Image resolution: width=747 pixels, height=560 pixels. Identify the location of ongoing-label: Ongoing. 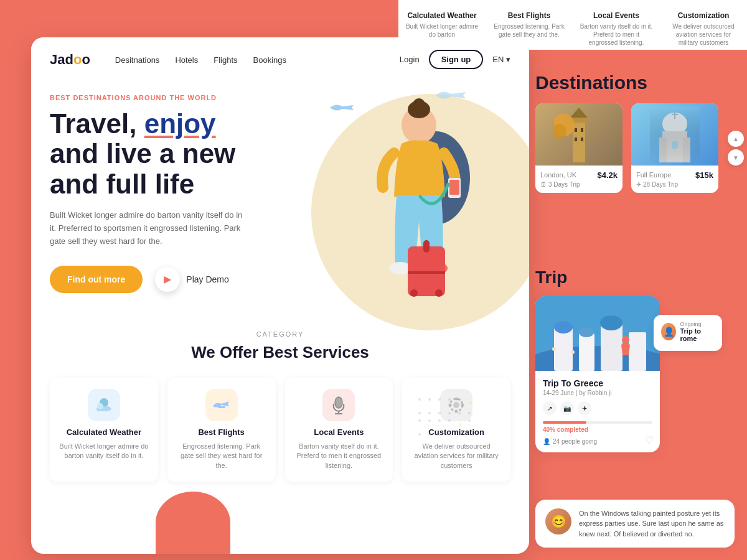
(697, 324).